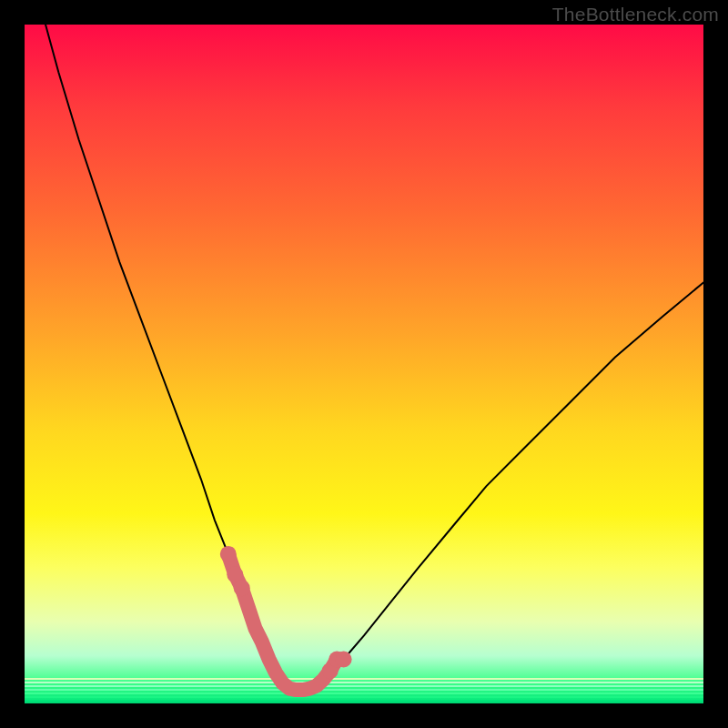 The image size is (728, 728). What do you see at coordinates (286, 618) in the screenshot?
I see `highlight-markers` at bounding box center [286, 618].